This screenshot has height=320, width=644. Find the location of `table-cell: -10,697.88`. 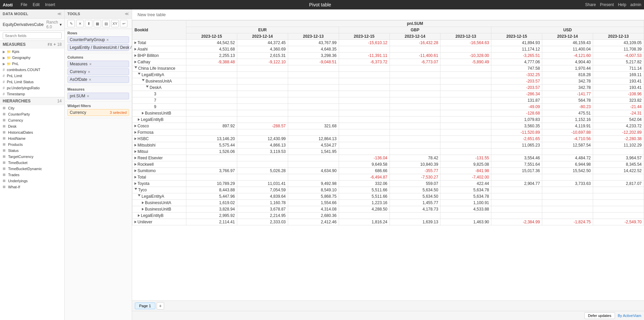

table-cell: -10,697.88 is located at coordinates (568, 133).